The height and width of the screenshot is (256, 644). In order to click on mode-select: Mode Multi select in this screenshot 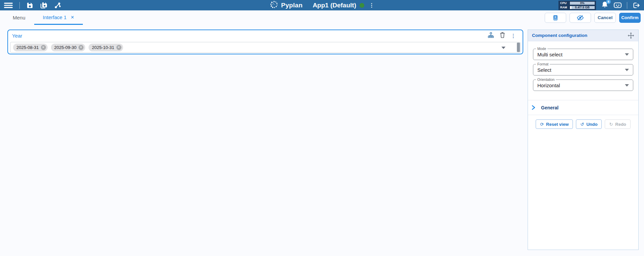, I will do `click(583, 54)`.